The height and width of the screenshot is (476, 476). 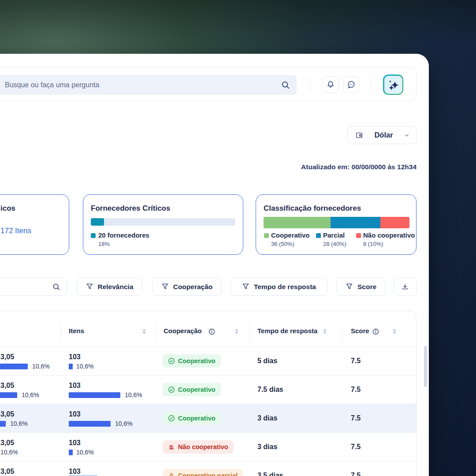 What do you see at coordinates (267, 447) in the screenshot?
I see `response-time-cell: 3 dias` at bounding box center [267, 447].